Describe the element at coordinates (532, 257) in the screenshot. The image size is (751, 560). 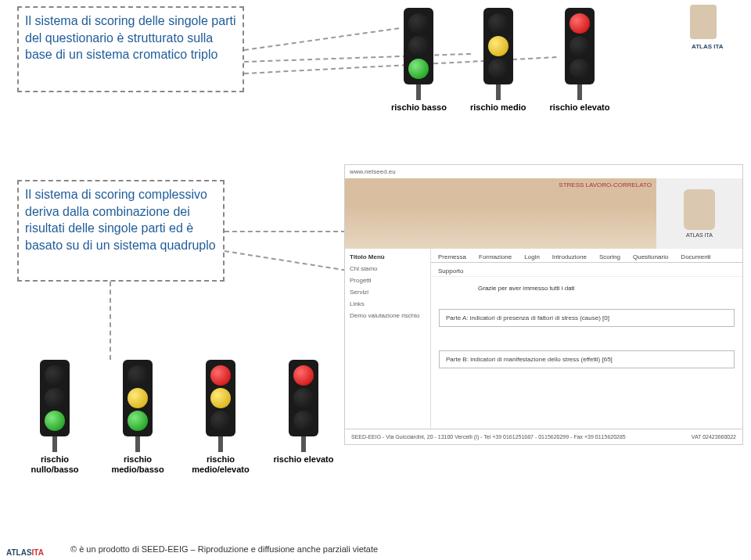
I see `tab: Login` at that location.